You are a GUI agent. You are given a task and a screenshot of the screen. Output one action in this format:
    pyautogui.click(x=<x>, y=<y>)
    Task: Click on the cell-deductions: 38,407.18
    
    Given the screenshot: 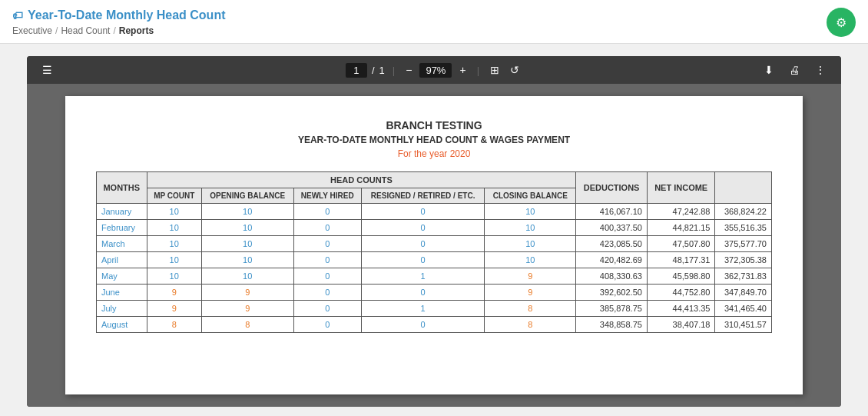 What is the action you would take?
    pyautogui.click(x=681, y=324)
    